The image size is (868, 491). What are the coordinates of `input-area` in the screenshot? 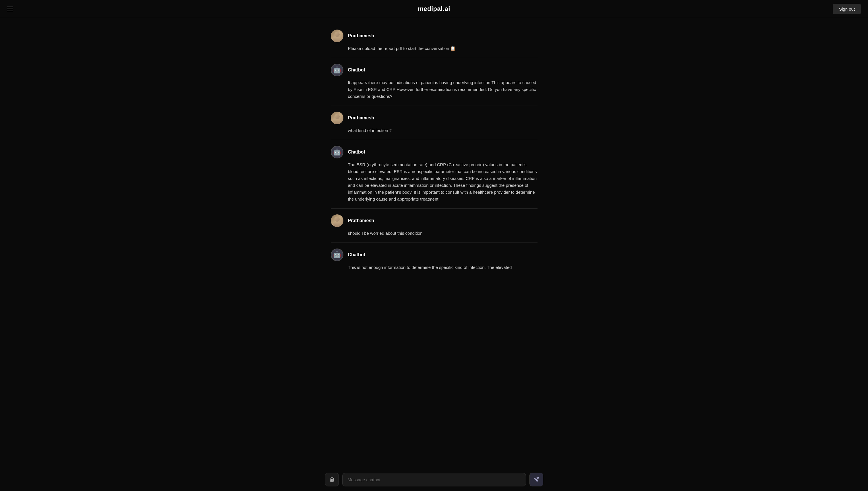 It's located at (434, 480).